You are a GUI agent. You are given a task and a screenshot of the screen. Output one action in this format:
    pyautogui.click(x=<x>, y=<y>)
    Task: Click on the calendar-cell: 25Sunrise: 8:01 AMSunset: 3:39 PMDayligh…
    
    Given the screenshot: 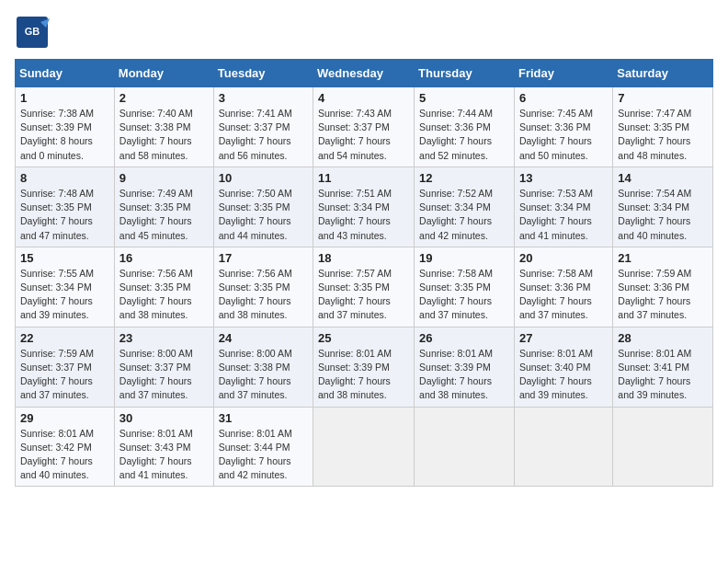 What is the action you would take?
    pyautogui.click(x=364, y=366)
    